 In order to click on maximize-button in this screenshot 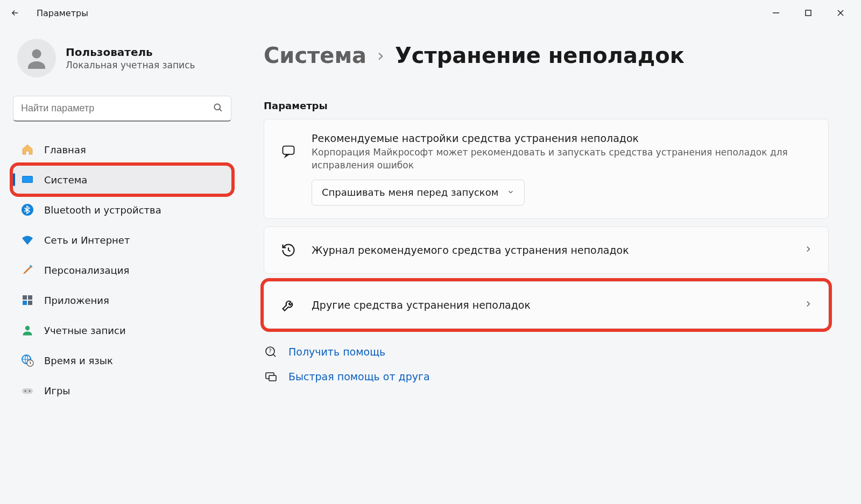, I will do `click(808, 13)`.